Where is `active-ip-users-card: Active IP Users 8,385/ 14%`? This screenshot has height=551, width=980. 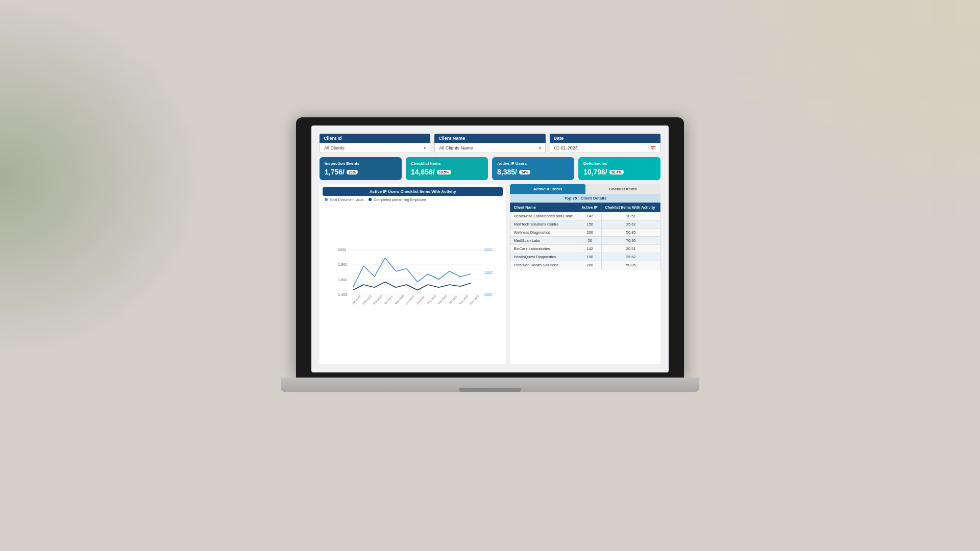 active-ip-users-card: Active IP Users 8,385/ 14% is located at coordinates (533, 168).